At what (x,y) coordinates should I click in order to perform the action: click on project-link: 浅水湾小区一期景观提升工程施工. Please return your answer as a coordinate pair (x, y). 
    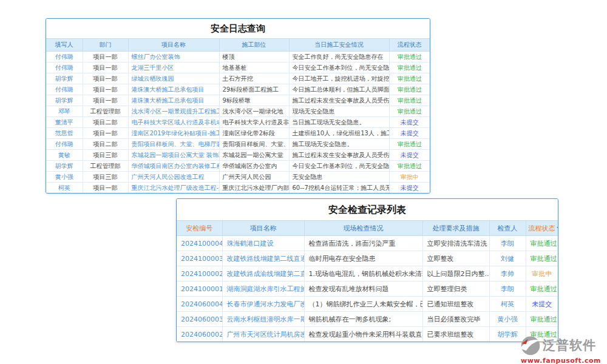
    Looking at the image, I should click on (176, 112).